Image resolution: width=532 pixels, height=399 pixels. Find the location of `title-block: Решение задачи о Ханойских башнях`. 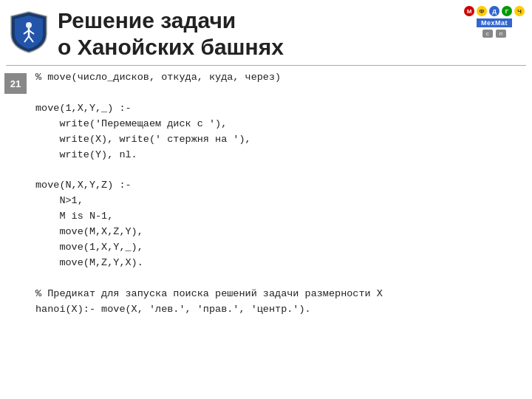

title-block: Решение задачи о Ханойских башнях is located at coordinates (290, 34).